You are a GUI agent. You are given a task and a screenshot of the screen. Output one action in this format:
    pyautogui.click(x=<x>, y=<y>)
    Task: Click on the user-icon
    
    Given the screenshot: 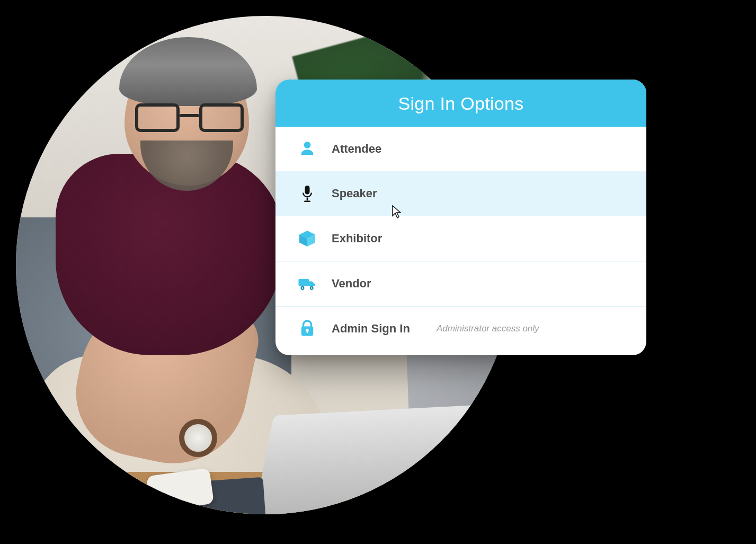 What is the action you would take?
    pyautogui.click(x=307, y=149)
    